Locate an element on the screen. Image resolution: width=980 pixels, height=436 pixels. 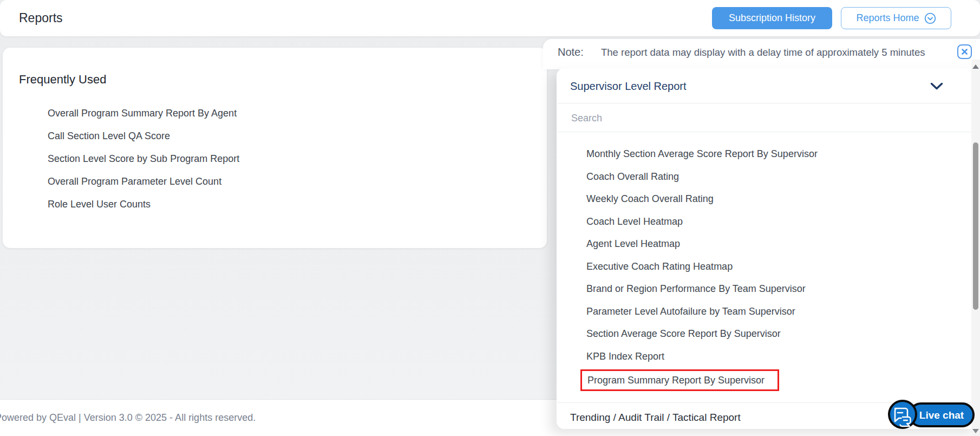
list-item: Call Section Level QA Score is located at coordinates (143, 136).